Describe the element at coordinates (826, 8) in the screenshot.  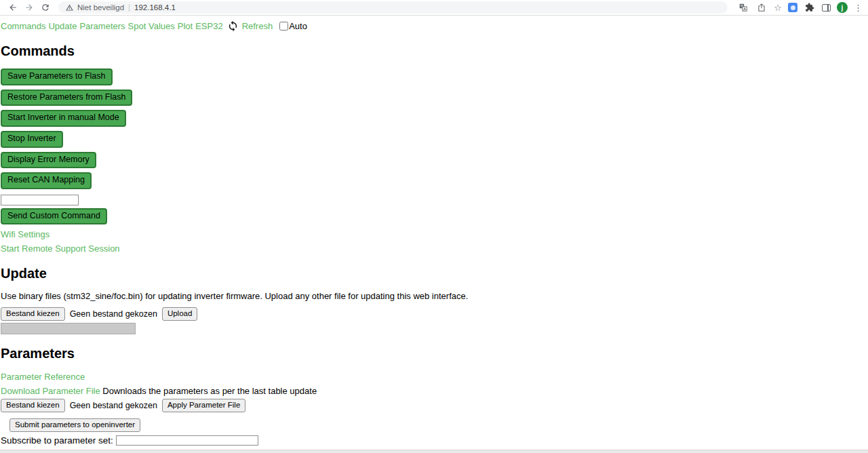
I see `side-panel-icon` at that location.